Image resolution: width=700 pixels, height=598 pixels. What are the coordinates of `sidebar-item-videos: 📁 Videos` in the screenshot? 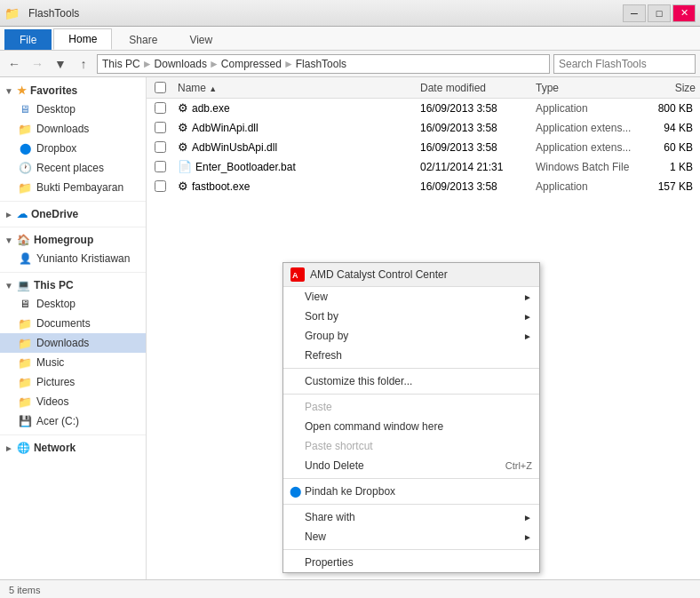 It's located at (73, 402).